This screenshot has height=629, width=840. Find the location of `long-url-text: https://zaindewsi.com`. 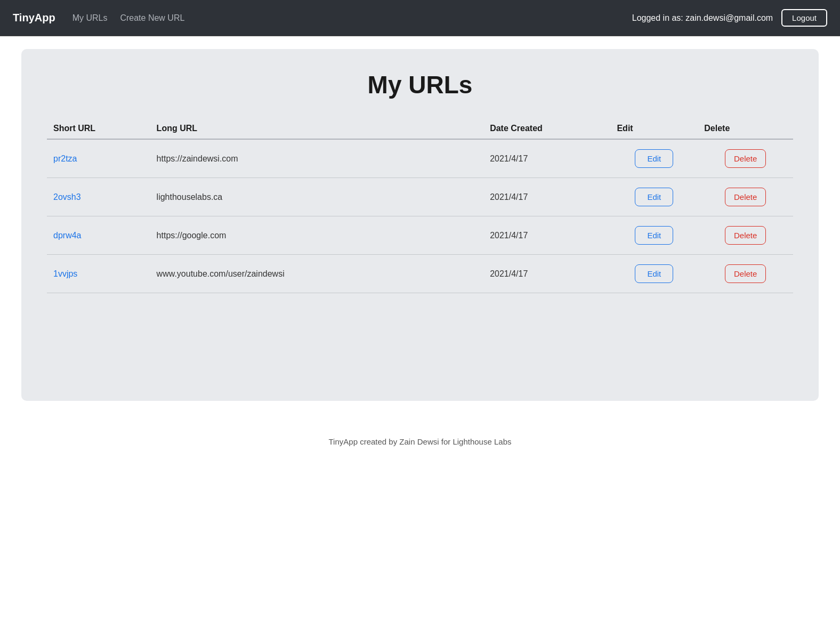

long-url-text: https://zaindewsi.com is located at coordinates (317, 159).